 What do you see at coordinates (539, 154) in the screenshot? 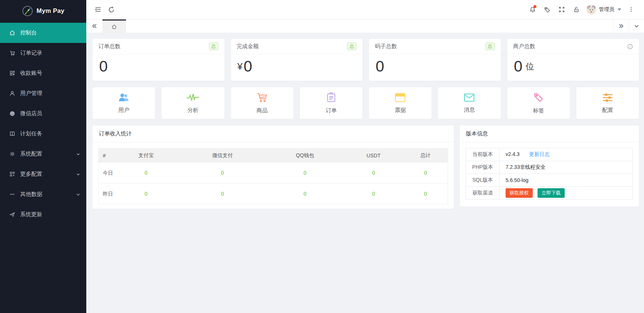
I see `changelog-link: 更新日志` at bounding box center [539, 154].